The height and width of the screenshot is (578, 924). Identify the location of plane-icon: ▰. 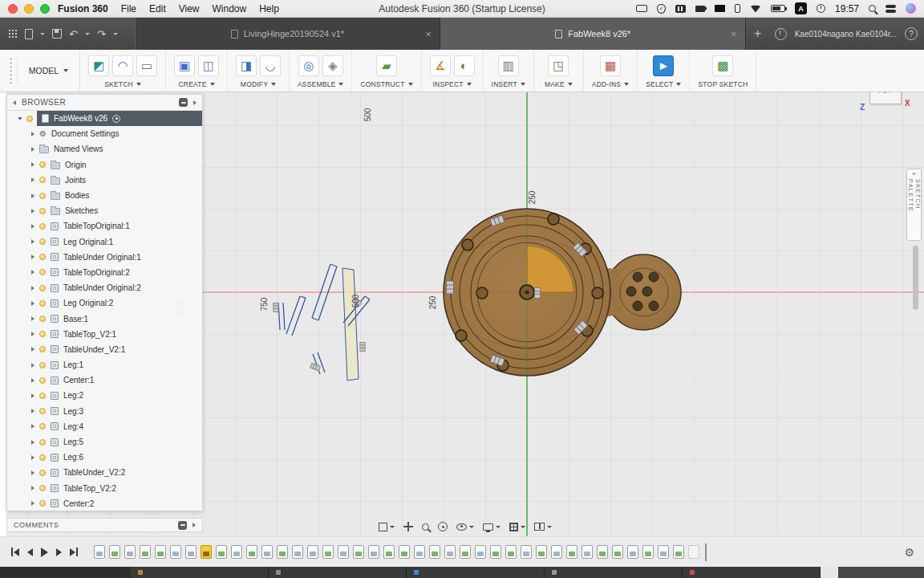
(387, 66).